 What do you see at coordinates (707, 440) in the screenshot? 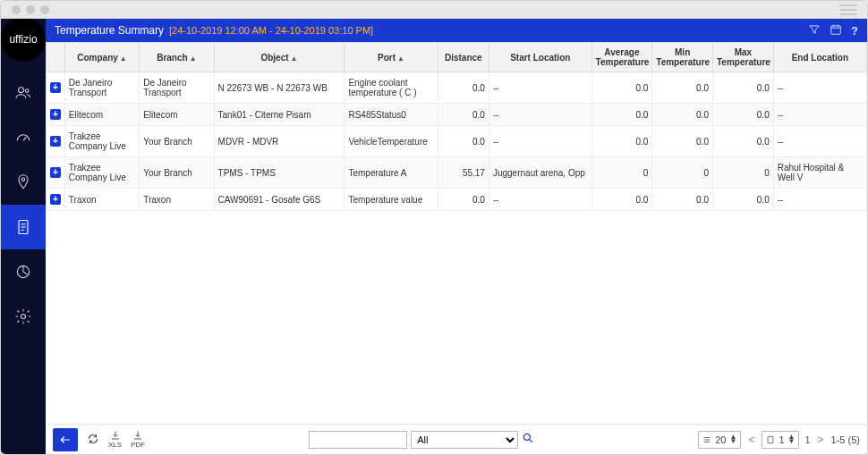
I see `list-icon` at bounding box center [707, 440].